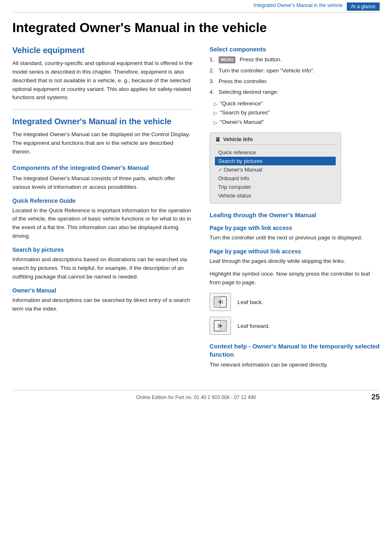  Describe the element at coordinates (196, 7) in the screenshot. I see `header-bar: Integrated Owner's Manual in the vehicle…` at that location.